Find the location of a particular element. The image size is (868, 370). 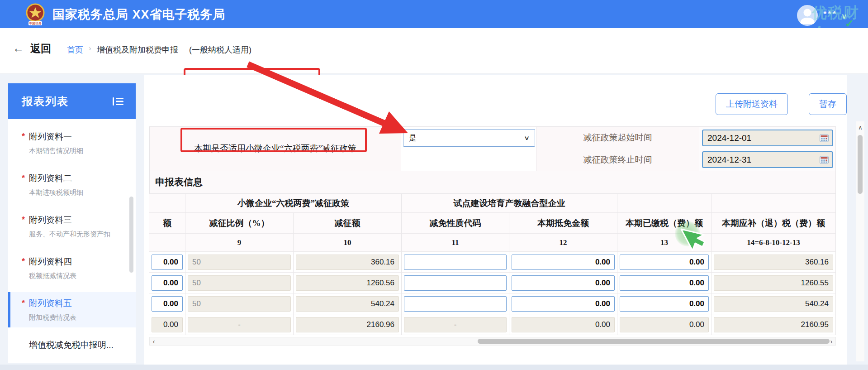

chevron-down-icon: ∨ is located at coordinates (844, 16).